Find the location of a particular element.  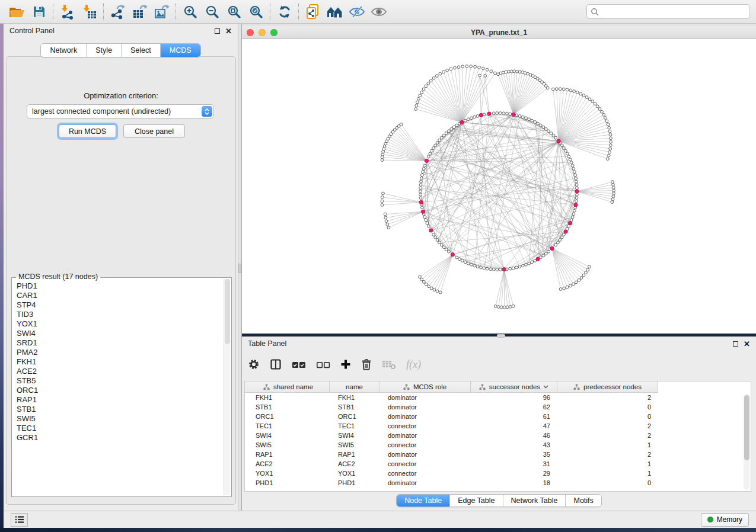

mcds-result-list: PHD1CAR1STP4TID3YOX1SWI4SRD1PMA2FKH1ACE2… is located at coordinates (117, 389).